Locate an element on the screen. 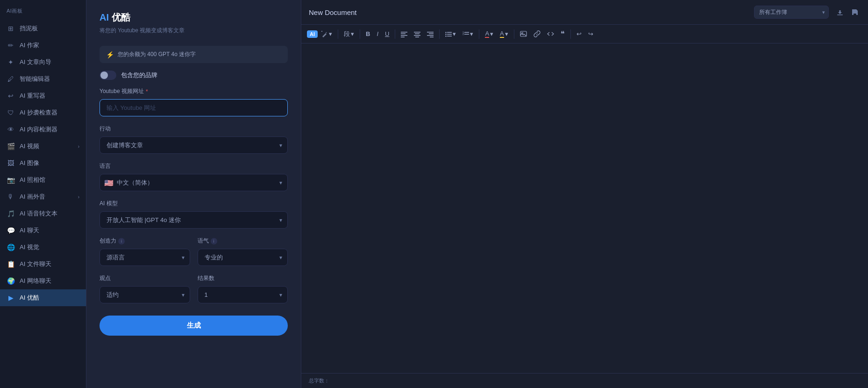 This screenshot has height=388, width=868. sidebar-item-label: AI 照相馆 is located at coordinates (33, 180).